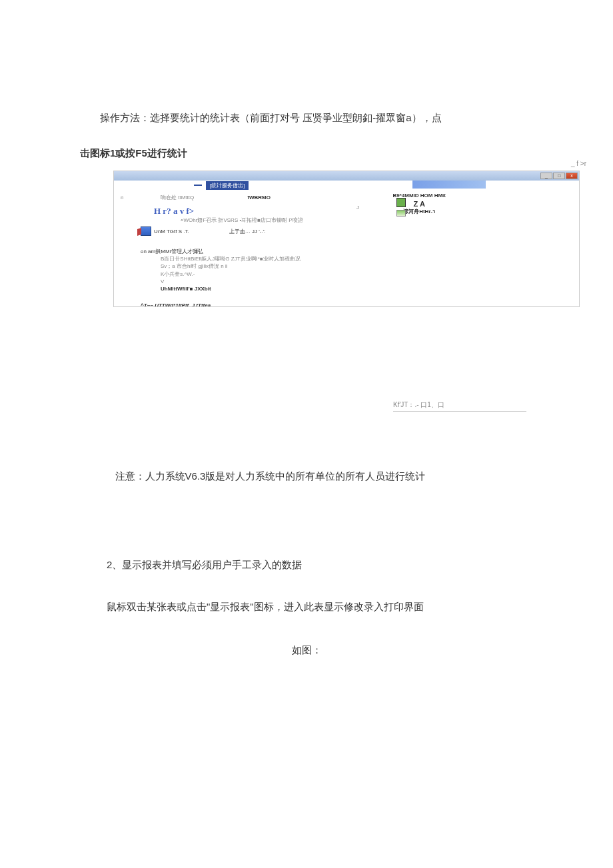  Describe the element at coordinates (346, 197) in the screenshot. I see `toolbar-row-1: n 响在处 ttMtttQ fWBRMO` at that location.